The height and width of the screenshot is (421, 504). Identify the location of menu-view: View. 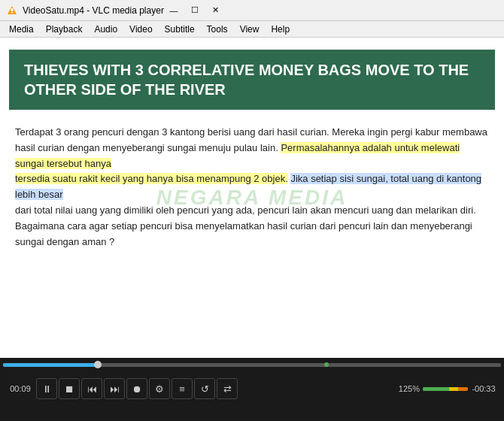
(250, 29).